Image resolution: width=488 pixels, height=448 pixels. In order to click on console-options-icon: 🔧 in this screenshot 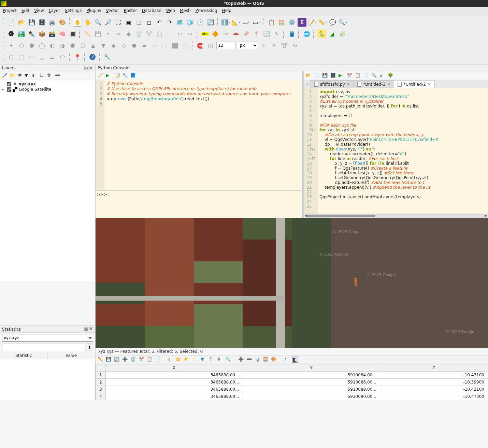, I will do `click(125, 75)`.